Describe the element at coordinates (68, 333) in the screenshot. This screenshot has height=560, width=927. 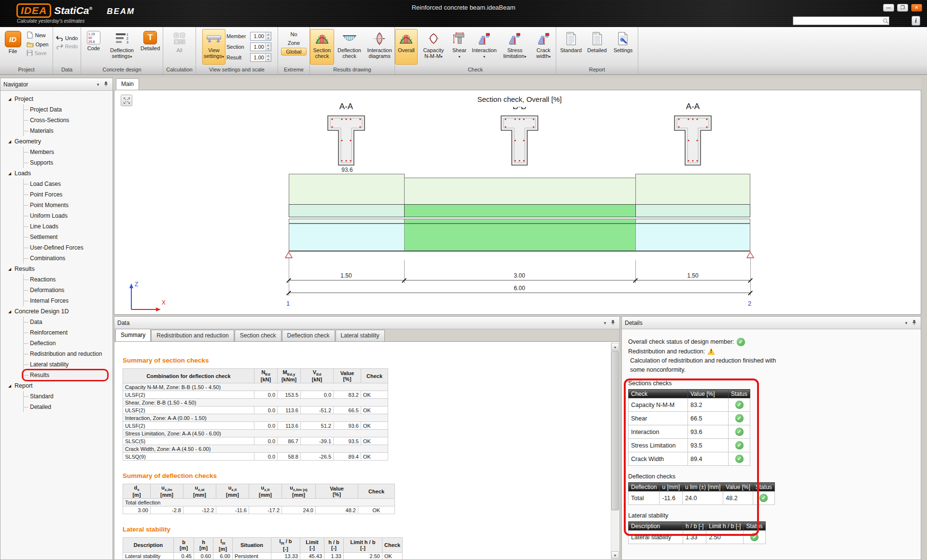
I see `nav-item-concrete-design-1d-reinforcement: Reinforcement` at that location.